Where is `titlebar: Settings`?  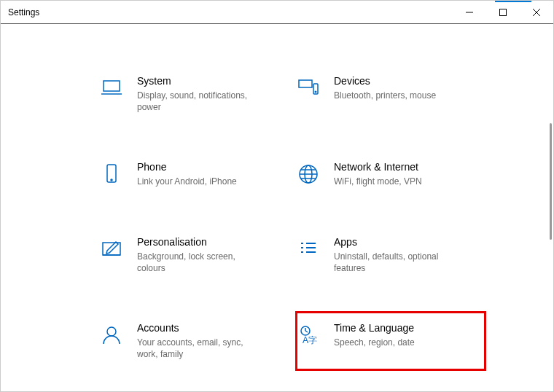 titlebar: Settings is located at coordinates (277, 12).